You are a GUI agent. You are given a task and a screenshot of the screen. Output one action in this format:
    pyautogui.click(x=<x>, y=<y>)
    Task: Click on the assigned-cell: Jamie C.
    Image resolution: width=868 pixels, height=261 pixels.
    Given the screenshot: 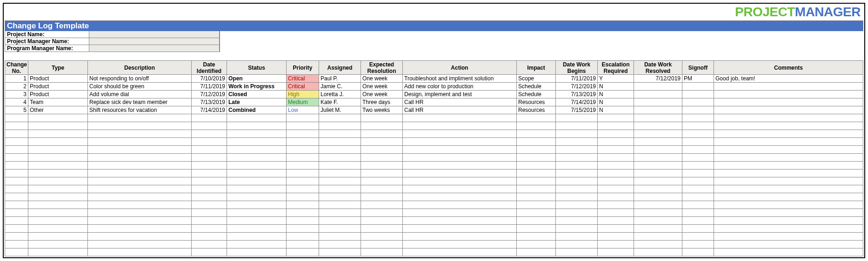 What is the action you would take?
    pyautogui.click(x=340, y=86)
    